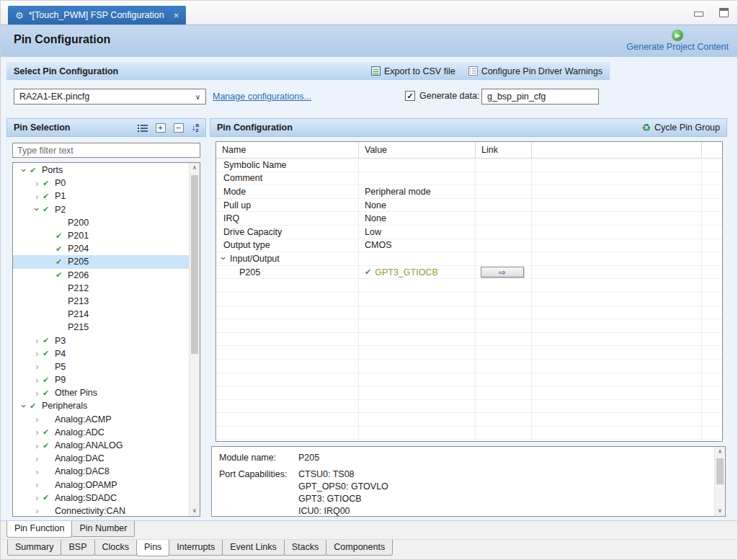 The height and width of the screenshot is (560, 738). I want to click on tree-item-analog-dac: ›Analog:DAC, so click(101, 458).